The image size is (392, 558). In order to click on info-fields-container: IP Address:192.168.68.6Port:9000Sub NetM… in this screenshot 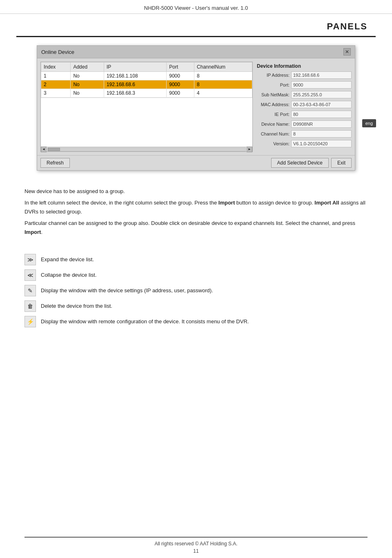, I will do `click(304, 109)`.